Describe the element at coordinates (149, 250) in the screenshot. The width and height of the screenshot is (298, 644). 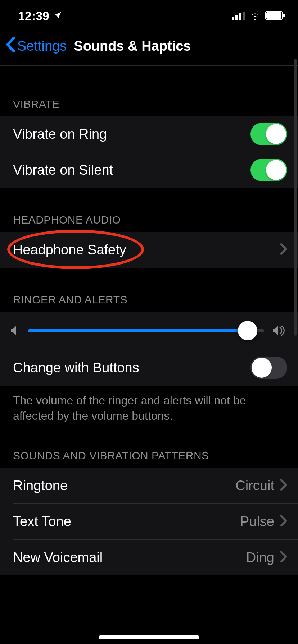
I see `row-headphone-safety: Headphone Safety` at that location.